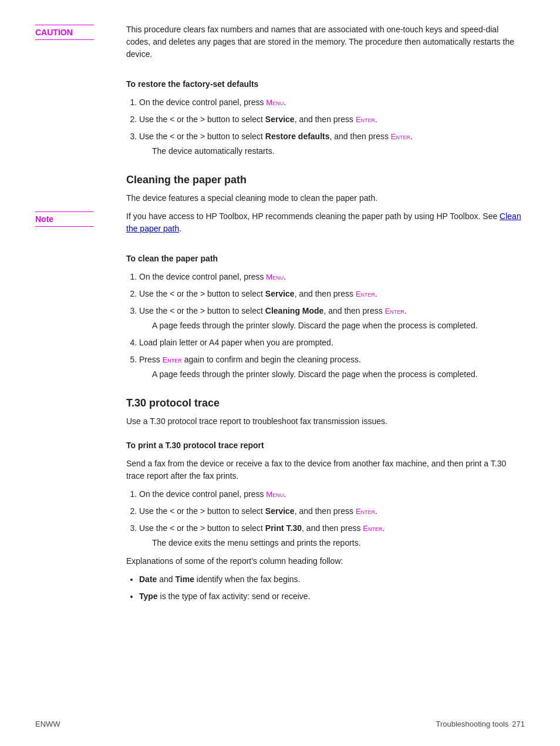  Describe the element at coordinates (365, 294) in the screenshot. I see `clean-step2-keyword: Enter` at that location.